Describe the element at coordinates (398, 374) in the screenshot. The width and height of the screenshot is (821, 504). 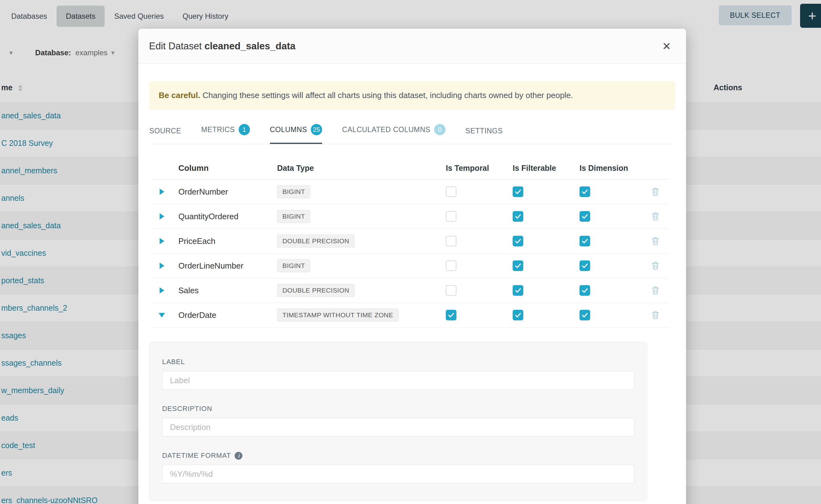
I see `label-form-group: LABEL` at that location.